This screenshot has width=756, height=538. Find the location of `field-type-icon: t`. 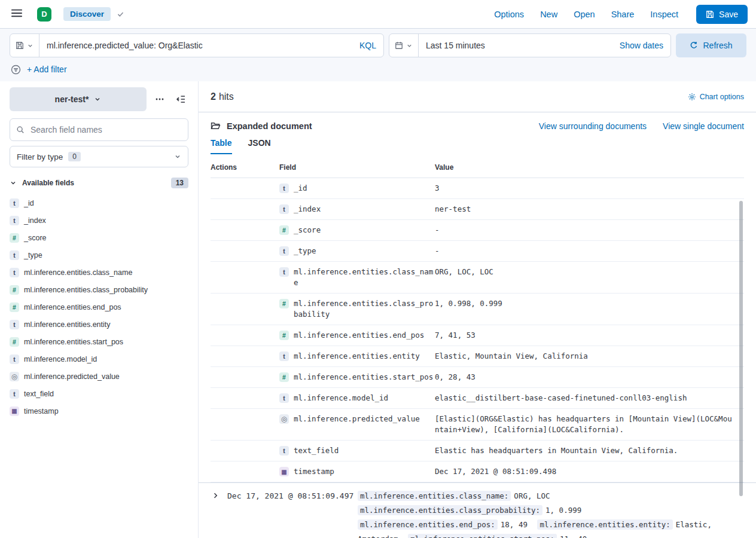

field-type-icon: t is located at coordinates (14, 273).